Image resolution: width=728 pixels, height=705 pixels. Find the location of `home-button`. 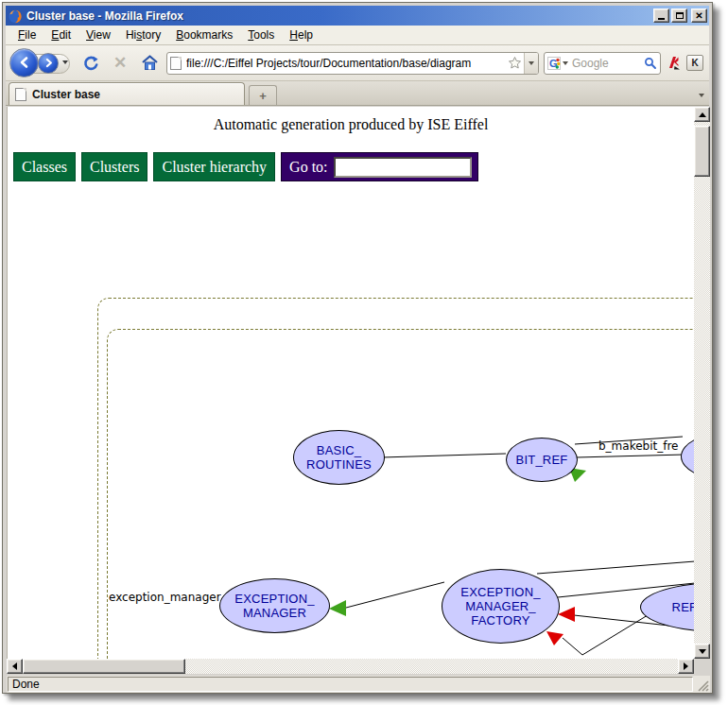

home-button is located at coordinates (149, 63).